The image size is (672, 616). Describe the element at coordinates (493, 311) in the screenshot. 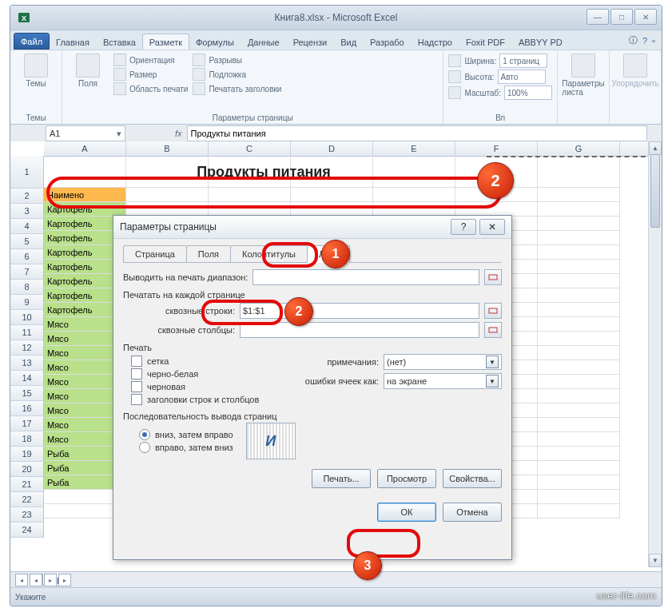

I see `rows-ref-button` at that location.